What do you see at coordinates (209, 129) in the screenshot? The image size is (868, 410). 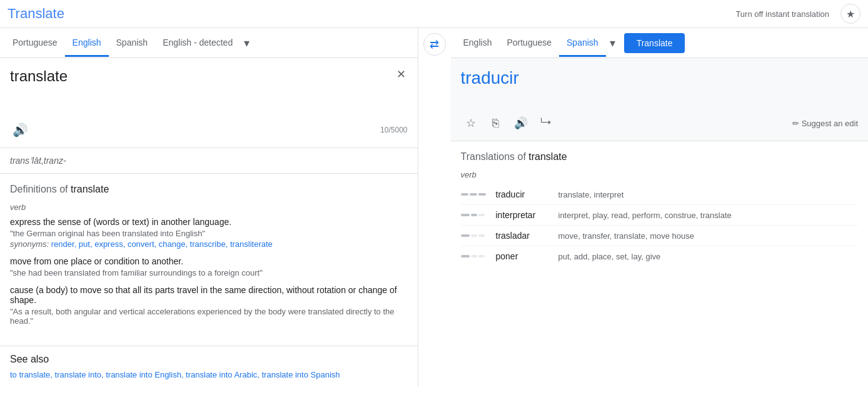 I see `input-footer: 🔊 10/5000` at bounding box center [209, 129].